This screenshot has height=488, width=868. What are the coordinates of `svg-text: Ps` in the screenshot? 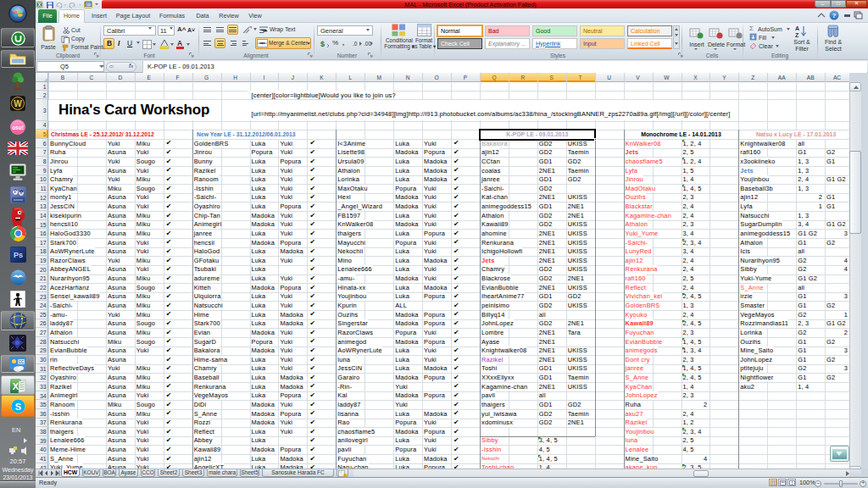 It's located at (19, 255).